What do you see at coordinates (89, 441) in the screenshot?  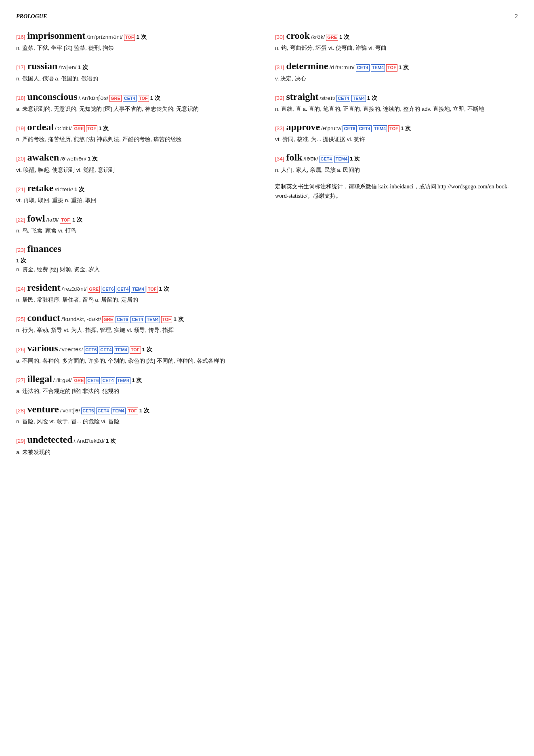 I see `phonetic: /.ʌndɪ'tektɪd/` at bounding box center [89, 441].